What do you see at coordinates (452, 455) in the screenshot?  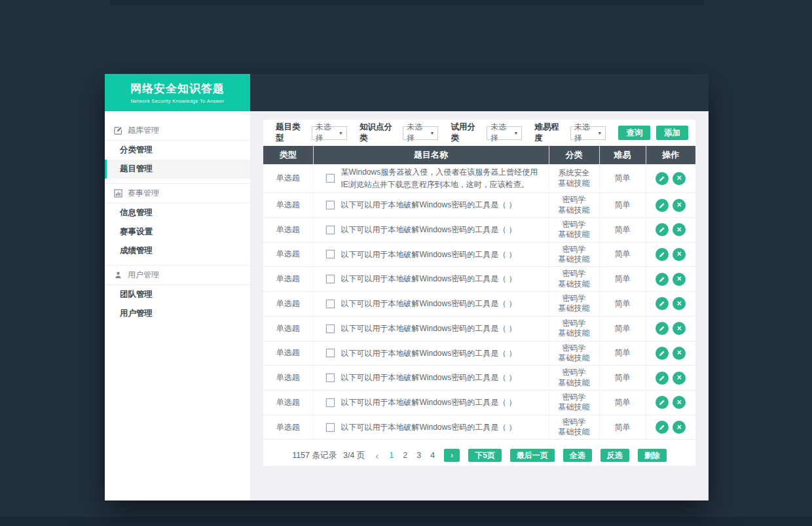 I see `next-page-button: ›` at bounding box center [452, 455].